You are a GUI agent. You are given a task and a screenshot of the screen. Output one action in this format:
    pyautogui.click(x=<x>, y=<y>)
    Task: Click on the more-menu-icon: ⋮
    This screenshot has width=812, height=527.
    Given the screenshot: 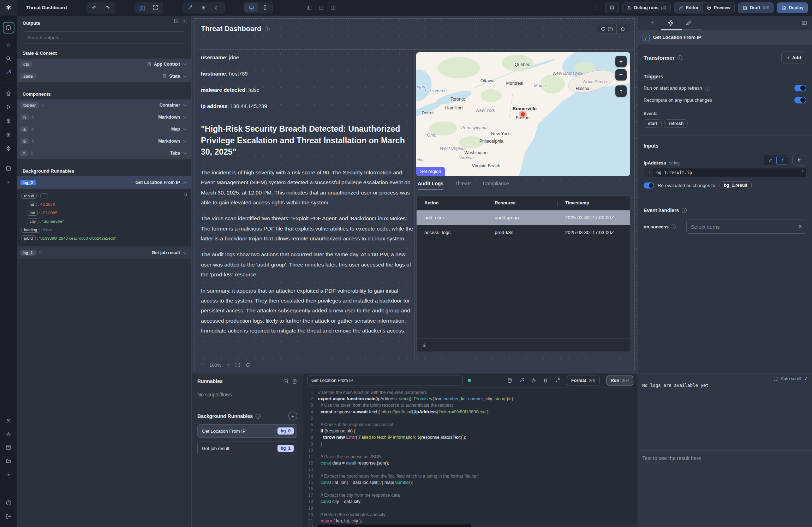 What is the action you would take?
    pyautogui.click(x=596, y=8)
    